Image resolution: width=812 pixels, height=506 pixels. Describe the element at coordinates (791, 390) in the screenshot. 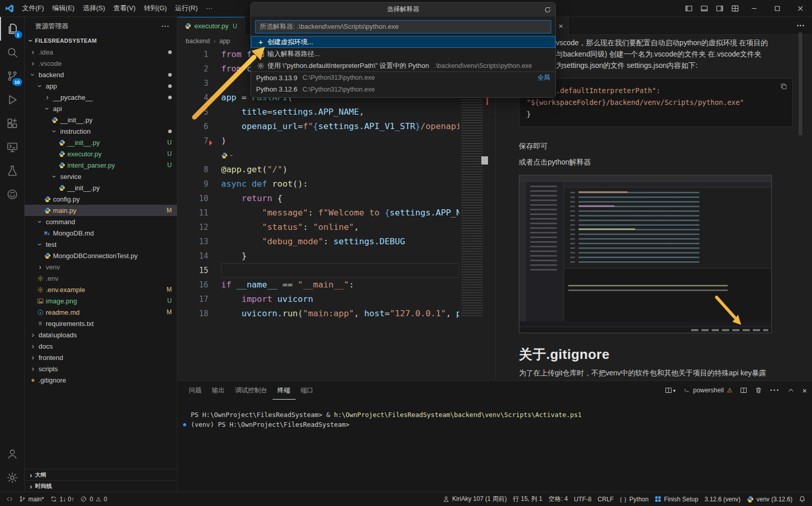

I see `maximize-panel-icon` at that location.